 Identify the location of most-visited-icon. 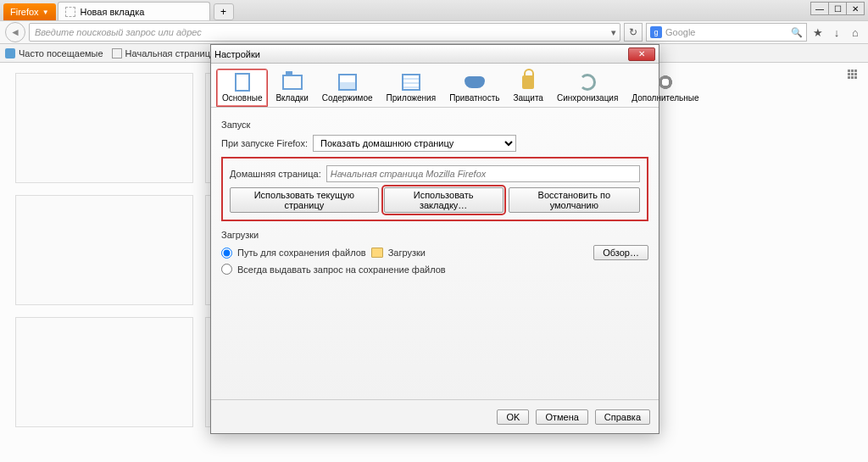
(10, 53).